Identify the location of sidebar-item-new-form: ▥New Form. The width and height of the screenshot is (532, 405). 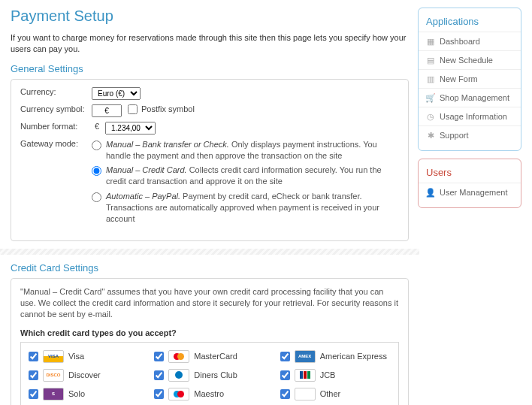
(470, 78).